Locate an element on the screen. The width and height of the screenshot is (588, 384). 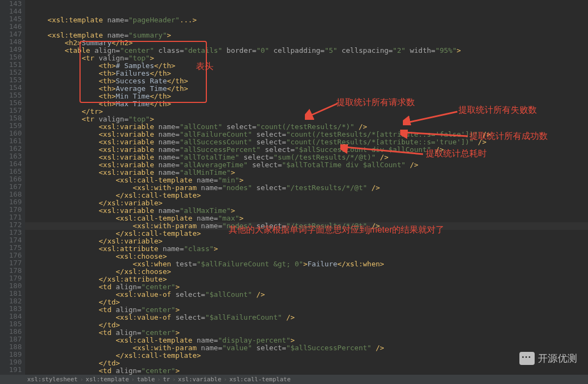
breadcrumb-bar: xsl:stylesheet›xsl:template›table›tr›xsl… is located at coordinates (294, 379).